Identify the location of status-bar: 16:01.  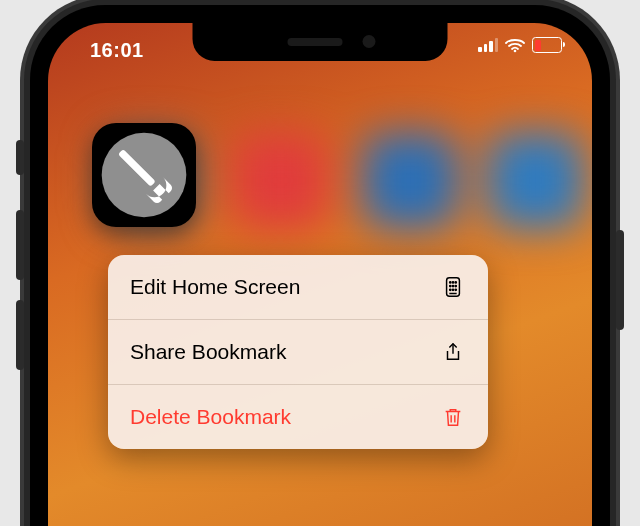
(320, 49).